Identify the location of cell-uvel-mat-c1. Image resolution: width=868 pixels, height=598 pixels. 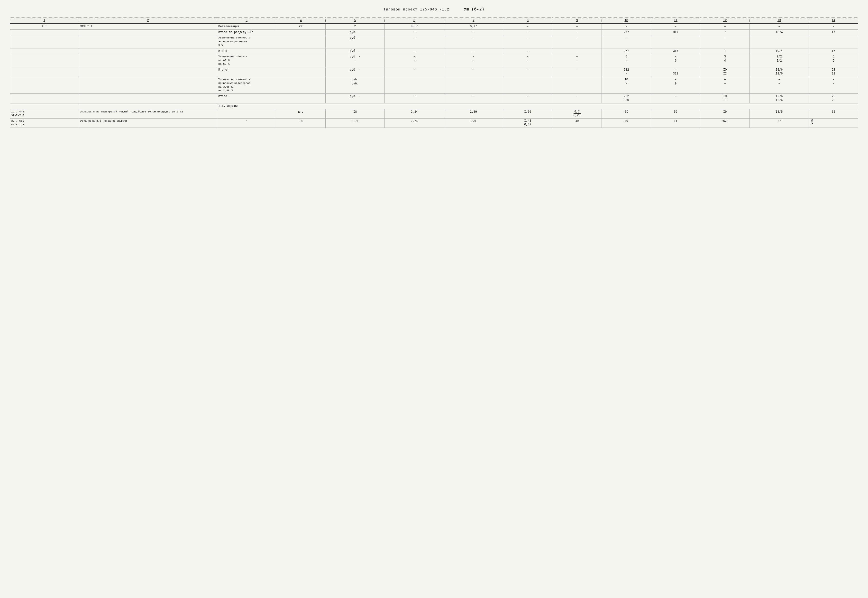
(45, 85).